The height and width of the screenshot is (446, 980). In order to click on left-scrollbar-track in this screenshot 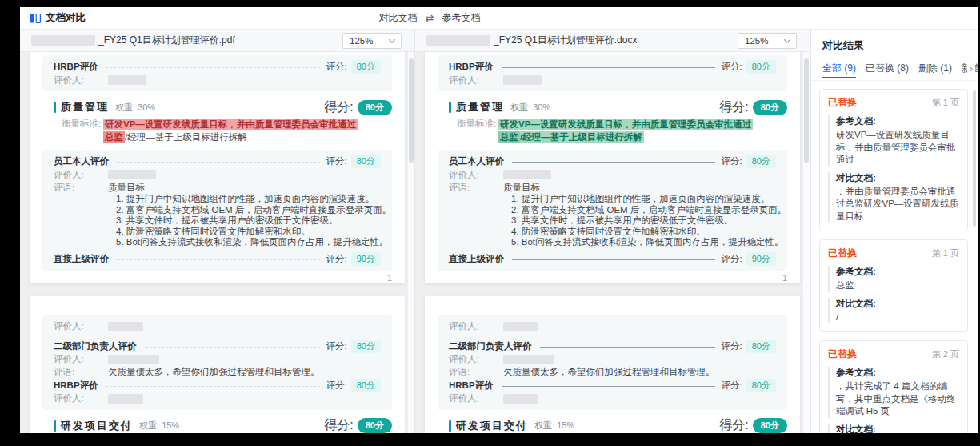, I will do `click(411, 243)`.